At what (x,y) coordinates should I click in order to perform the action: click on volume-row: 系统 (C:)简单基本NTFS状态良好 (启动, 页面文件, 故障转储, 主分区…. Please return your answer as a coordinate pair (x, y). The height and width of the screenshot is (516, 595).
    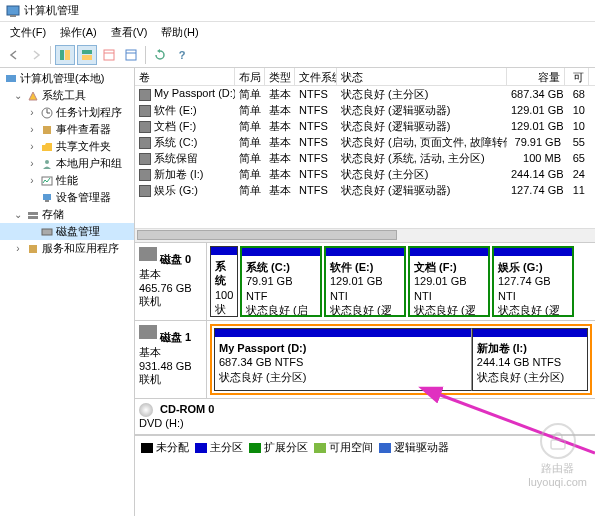
    Looking at the image, I should click on (365, 142).